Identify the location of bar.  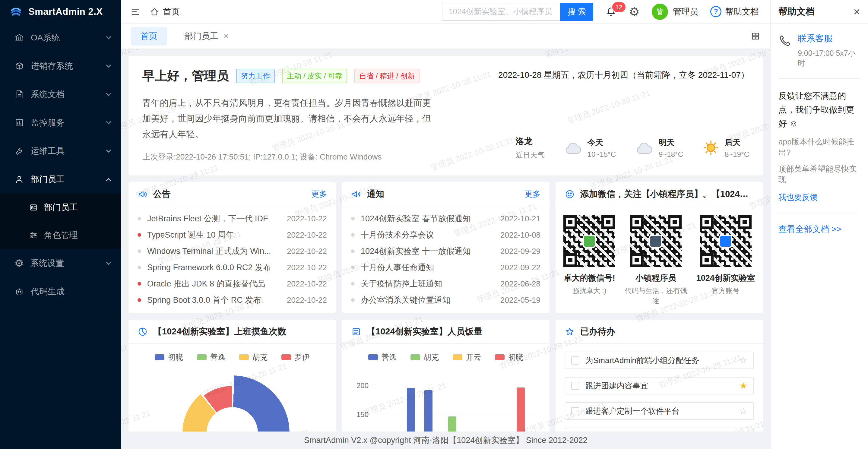
(452, 424).